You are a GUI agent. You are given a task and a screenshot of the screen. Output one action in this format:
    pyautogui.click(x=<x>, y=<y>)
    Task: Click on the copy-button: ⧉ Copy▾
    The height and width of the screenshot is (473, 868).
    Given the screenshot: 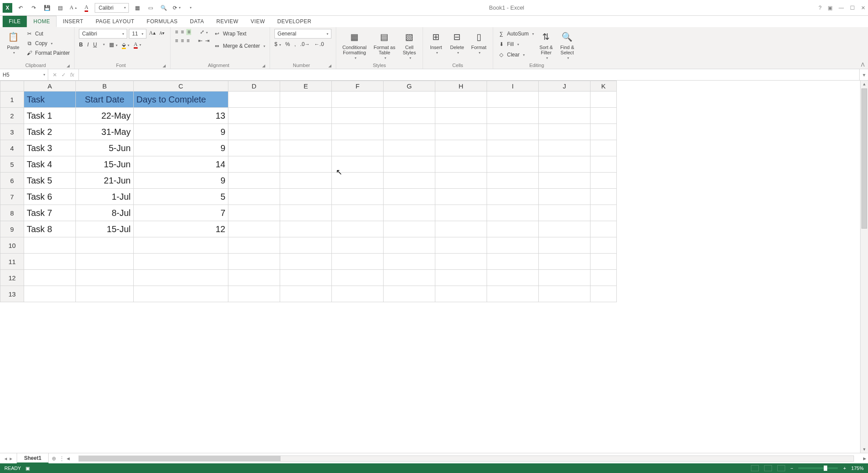 What is the action you would take?
    pyautogui.click(x=47, y=43)
    